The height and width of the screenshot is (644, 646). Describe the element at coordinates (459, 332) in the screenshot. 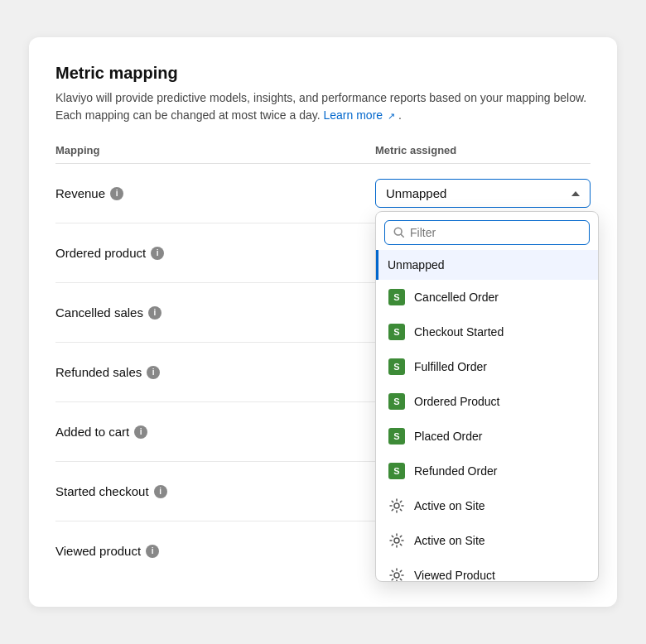

I see `item-label: Checkout Started` at that location.